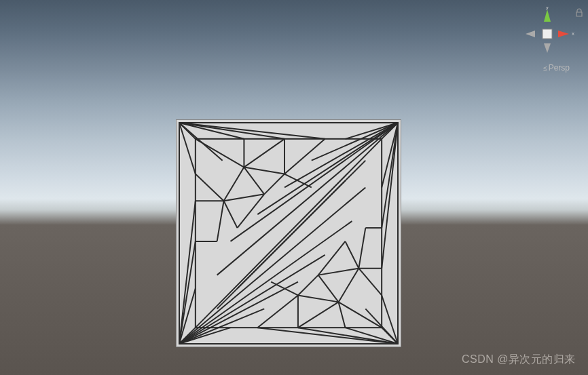 This screenshot has height=375, width=588. What do you see at coordinates (547, 34) in the screenshot?
I see `gizmo-center-cube` at bounding box center [547, 34].